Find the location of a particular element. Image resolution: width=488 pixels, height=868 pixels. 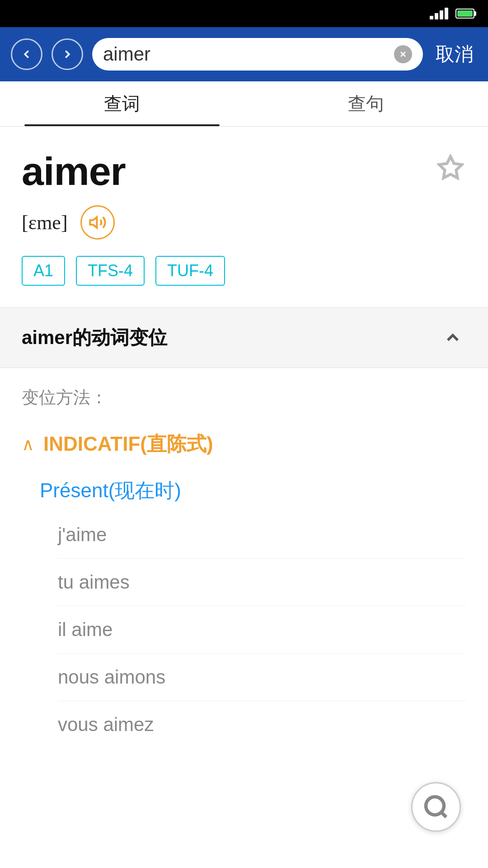

phonetic-text: [εme] is located at coordinates (45, 222).